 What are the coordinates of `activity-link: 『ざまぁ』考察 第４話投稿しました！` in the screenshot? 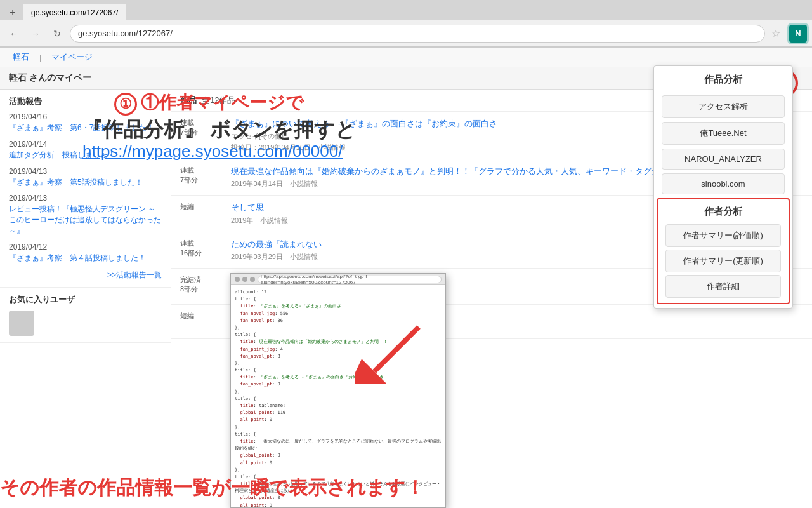 It's located at (85, 258).